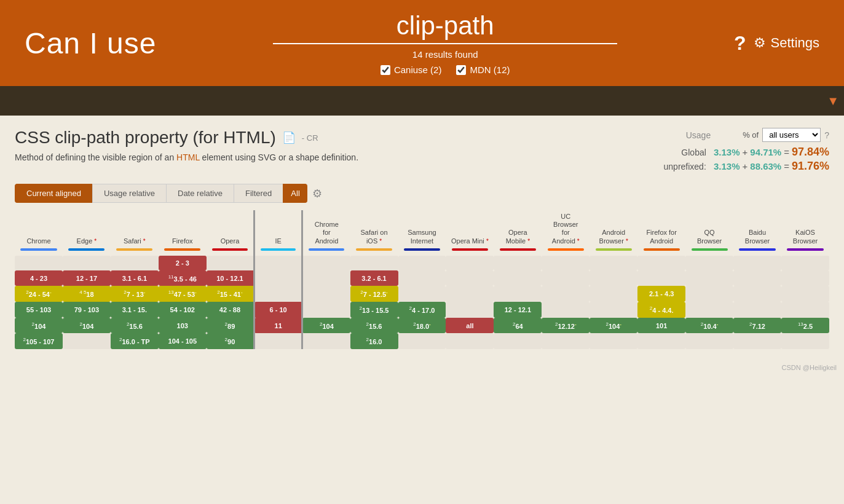 The image size is (844, 504). I want to click on version-cell: 3.1 - 15., so click(135, 310).